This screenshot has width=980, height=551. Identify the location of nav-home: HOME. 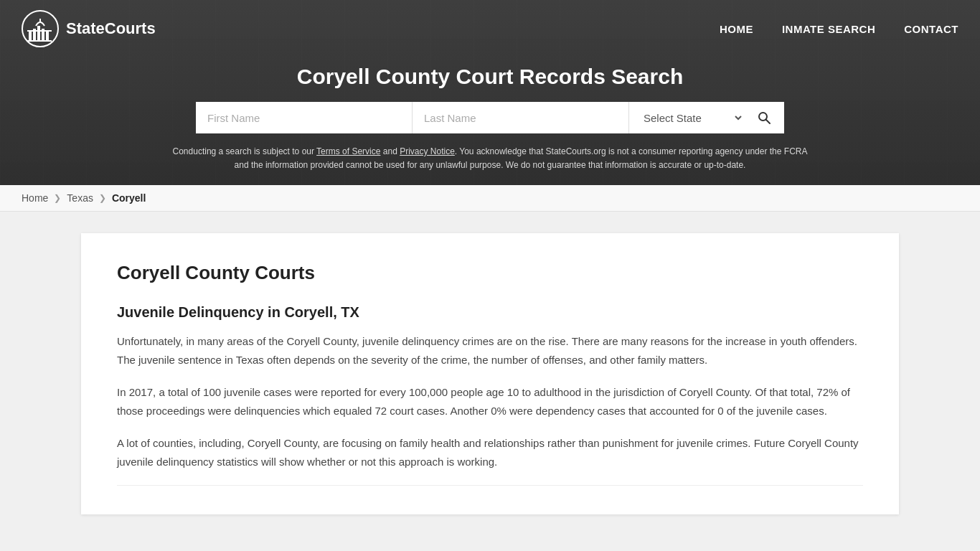
(736, 29).